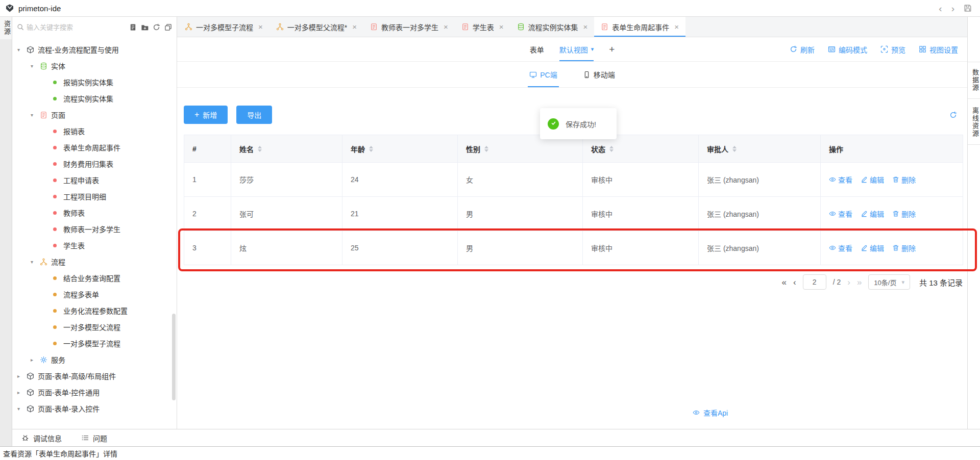  I want to click on prev-page-button: ‹, so click(795, 283).